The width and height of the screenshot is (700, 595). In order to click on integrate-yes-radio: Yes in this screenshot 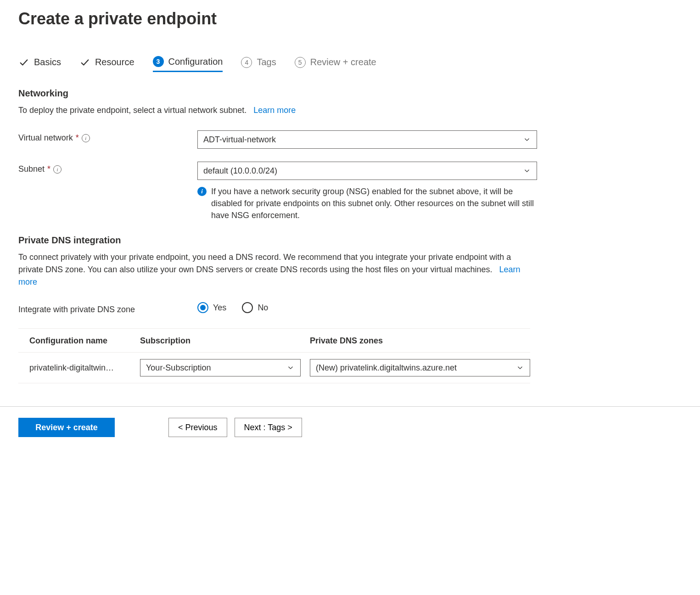, I will do `click(212, 308)`.